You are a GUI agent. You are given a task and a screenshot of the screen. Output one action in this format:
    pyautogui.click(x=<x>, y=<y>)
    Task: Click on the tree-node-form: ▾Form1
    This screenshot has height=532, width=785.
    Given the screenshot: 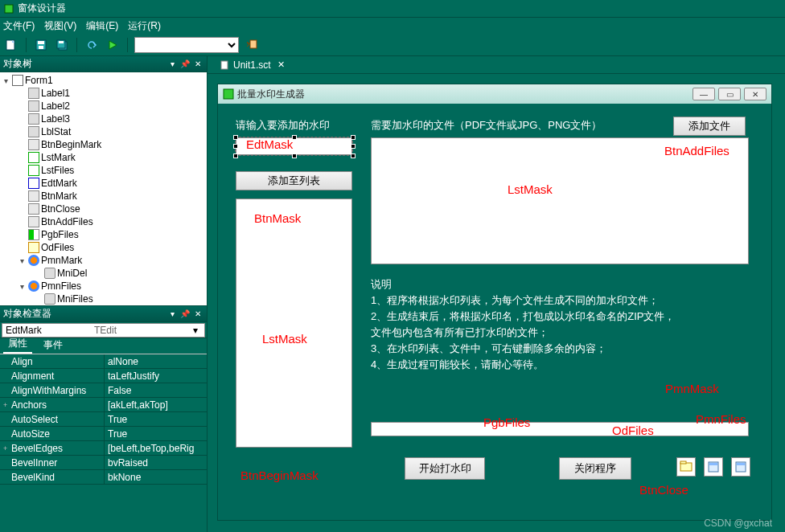 What is the action you would take?
    pyautogui.click(x=103, y=80)
    